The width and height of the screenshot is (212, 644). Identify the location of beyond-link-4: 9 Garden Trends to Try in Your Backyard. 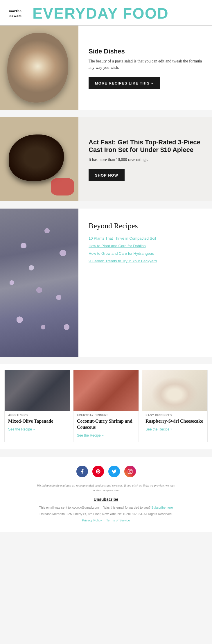
(123, 261).